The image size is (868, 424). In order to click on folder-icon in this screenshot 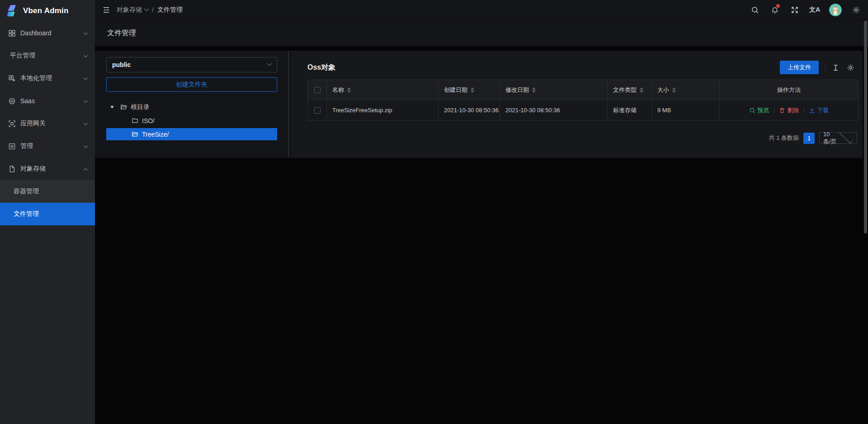, I will do `click(135, 120)`.